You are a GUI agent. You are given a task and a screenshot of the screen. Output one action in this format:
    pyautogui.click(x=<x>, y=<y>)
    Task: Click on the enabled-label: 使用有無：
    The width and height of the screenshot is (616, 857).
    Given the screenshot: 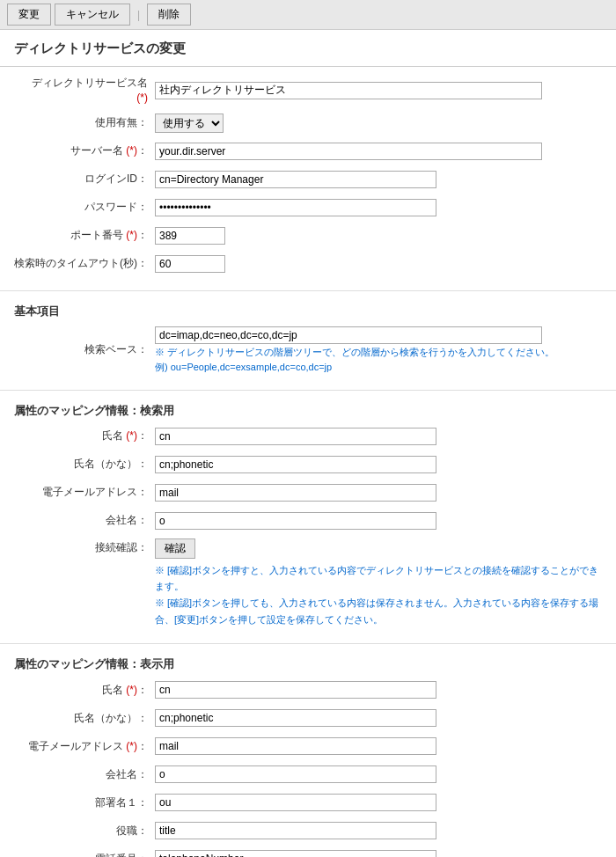 What is the action you would take?
    pyautogui.click(x=84, y=123)
    